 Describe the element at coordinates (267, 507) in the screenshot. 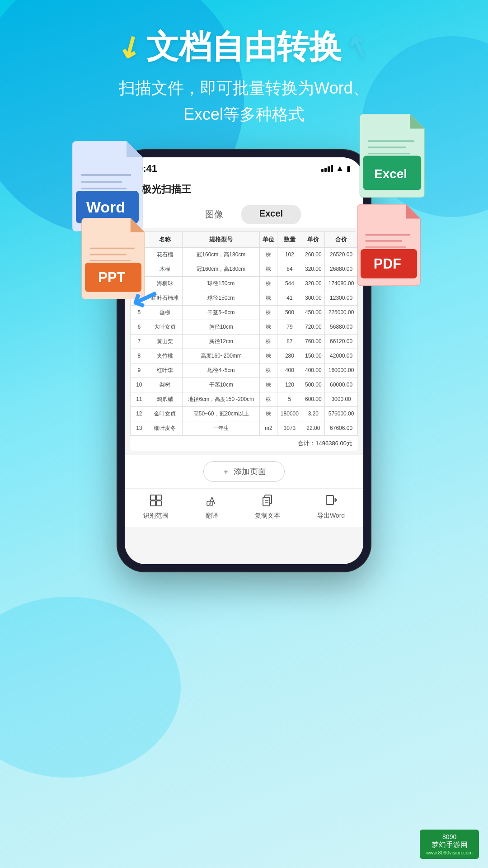

I see `nav-copy-text: 复制文本` at that location.